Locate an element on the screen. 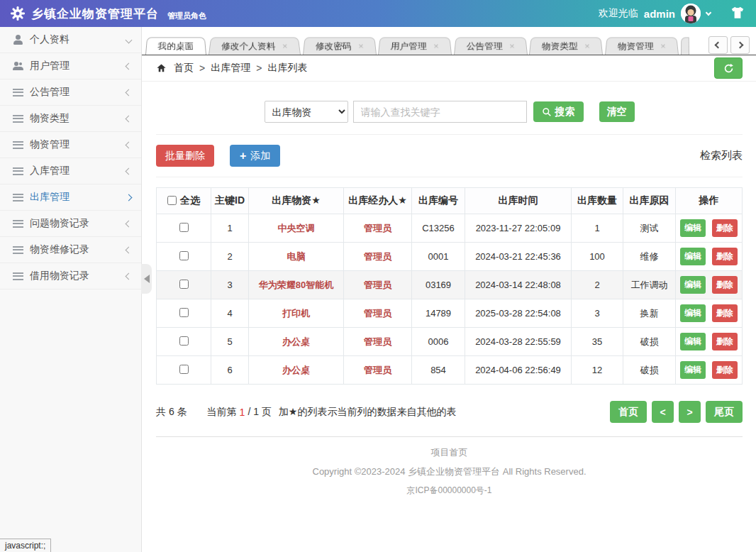 The width and height of the screenshot is (756, 552). clear-button: 清空 is located at coordinates (617, 112).